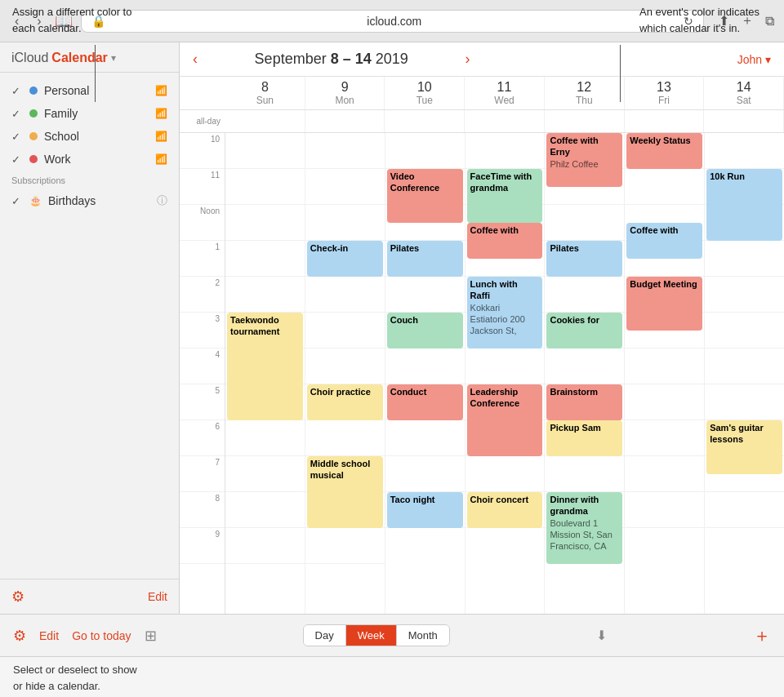 This screenshot has width=784, height=697. What do you see at coordinates (505, 230) in the screenshot?
I see `event-coffee-wed-title: Coffee with` at bounding box center [505, 230].